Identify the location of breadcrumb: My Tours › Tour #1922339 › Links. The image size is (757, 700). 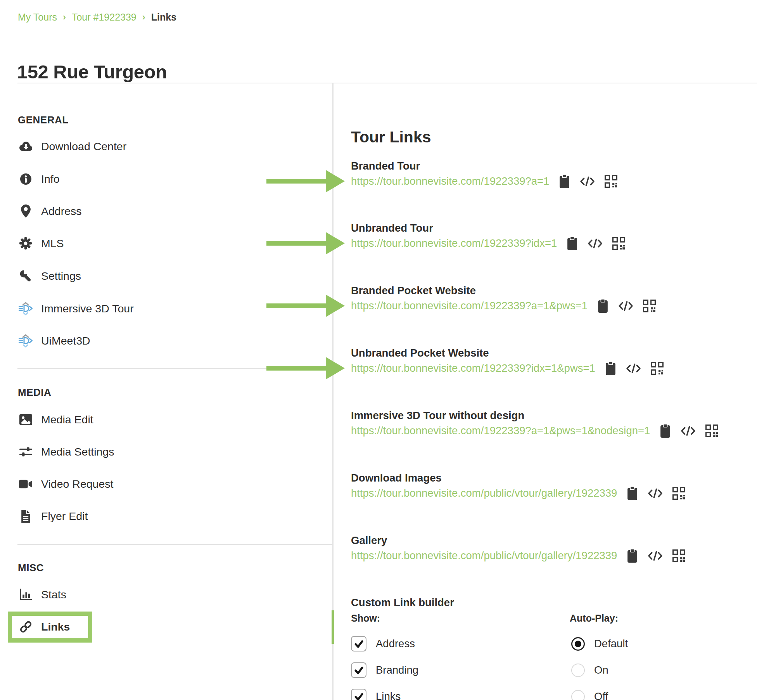
(97, 17).